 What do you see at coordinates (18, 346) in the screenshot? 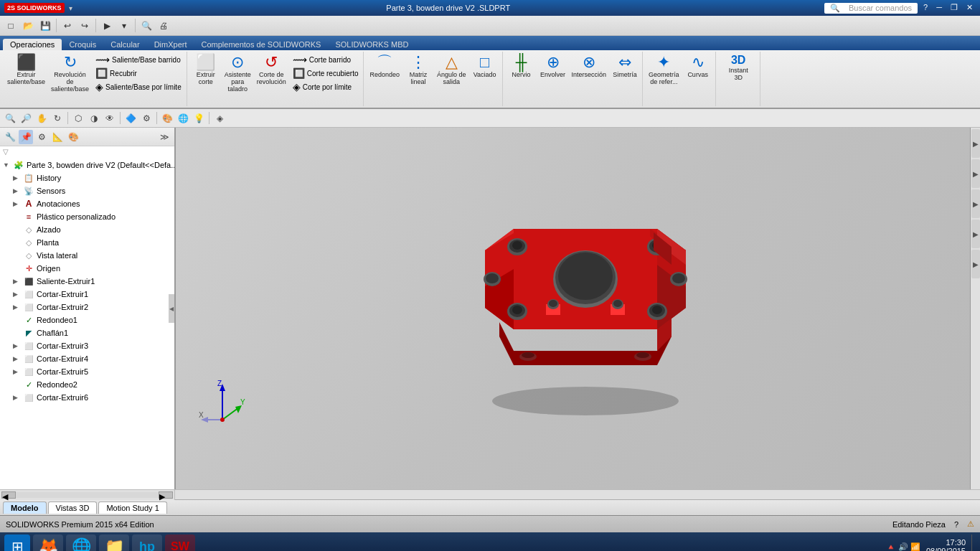
I see `ce3-expander: ▶` at bounding box center [18, 346].